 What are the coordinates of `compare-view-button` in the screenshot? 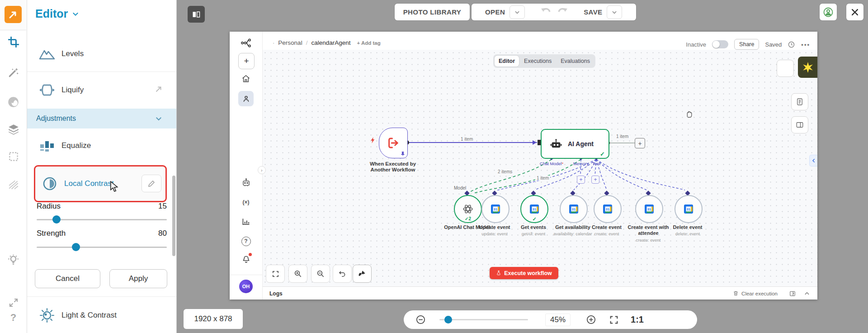 It's located at (196, 14).